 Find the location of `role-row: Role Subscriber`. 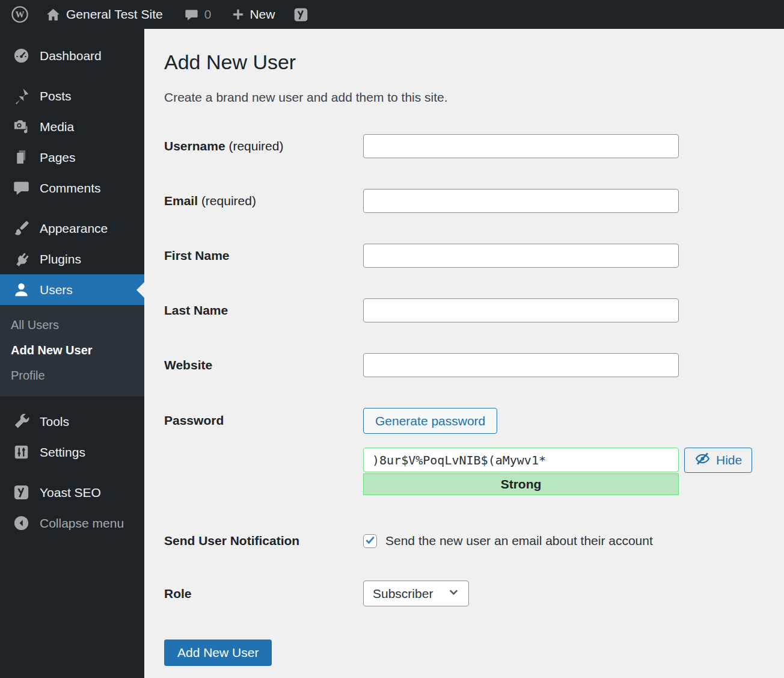

role-row: Role Subscriber is located at coordinates (462, 593).